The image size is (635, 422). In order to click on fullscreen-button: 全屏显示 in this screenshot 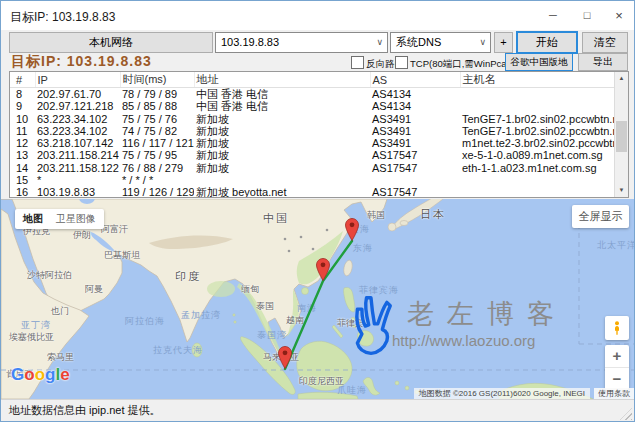, I will do `click(600, 216)`.